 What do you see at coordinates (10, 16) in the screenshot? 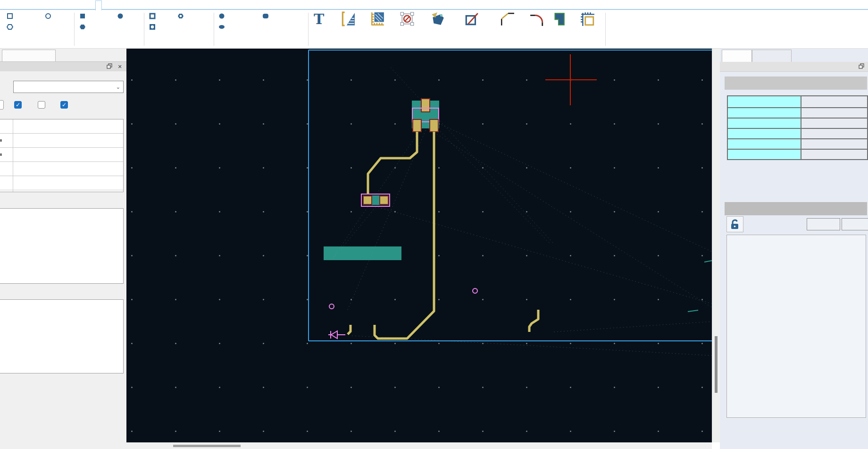
I see `rect-outline-icon` at bounding box center [10, 16].